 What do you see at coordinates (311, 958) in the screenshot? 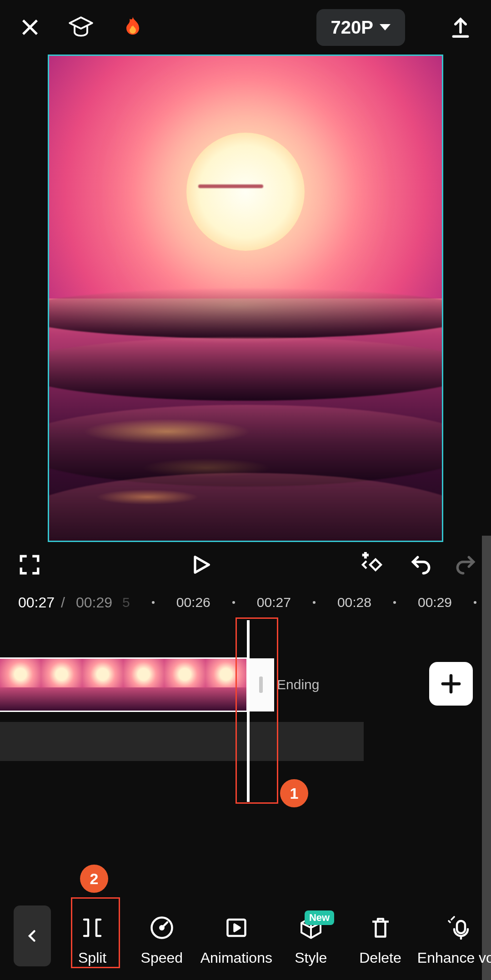
I see `tool-label: Style` at bounding box center [311, 958].